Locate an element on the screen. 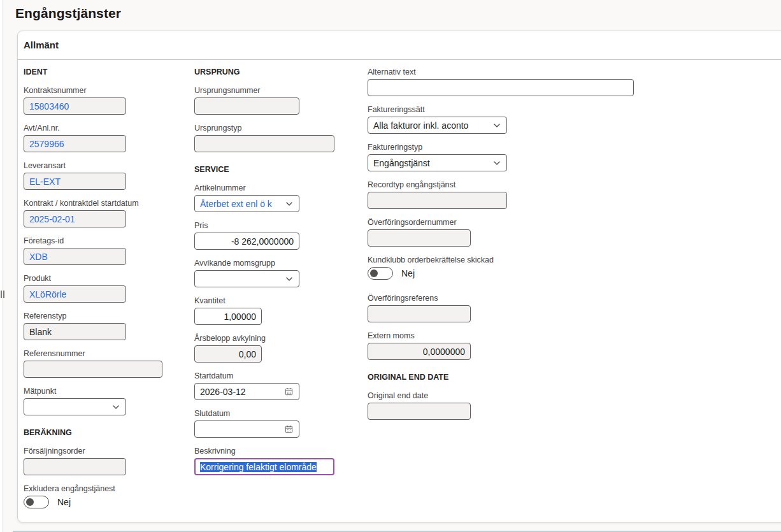  avt-anl-nr-label: Avt/Anl.nr. is located at coordinates (109, 129).